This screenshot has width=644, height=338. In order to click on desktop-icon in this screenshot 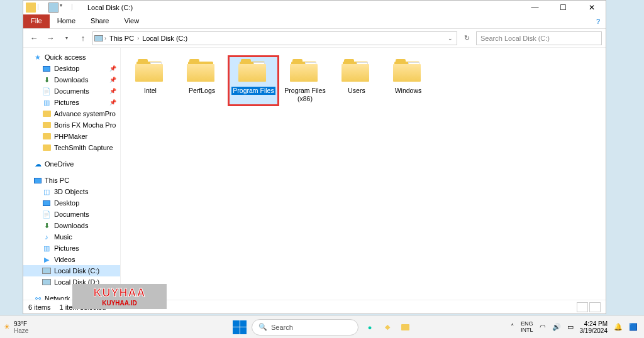, I will do `click(47, 203)`.